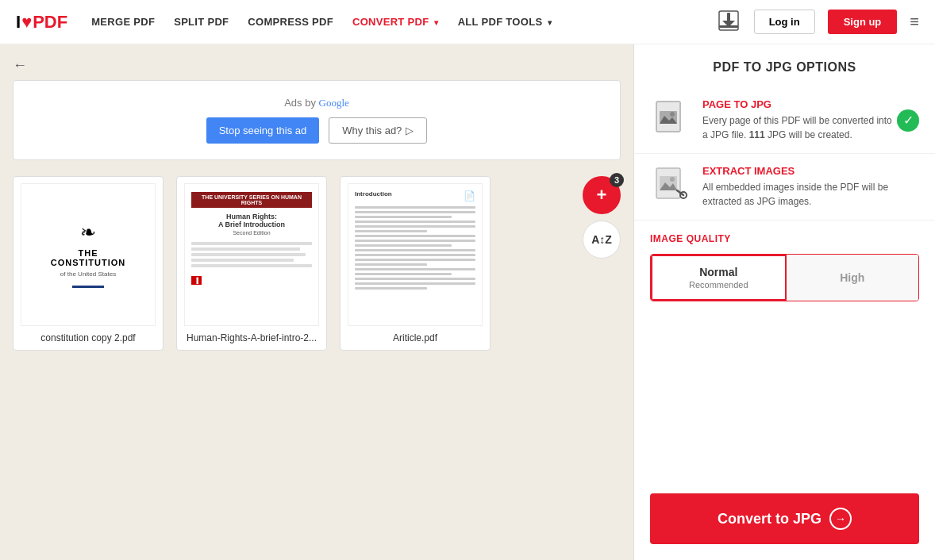 This screenshot has width=935, height=560. I want to click on option-content-page-to-jpg: PAGE TO JPG Every page of this PDF will …, so click(800, 121).